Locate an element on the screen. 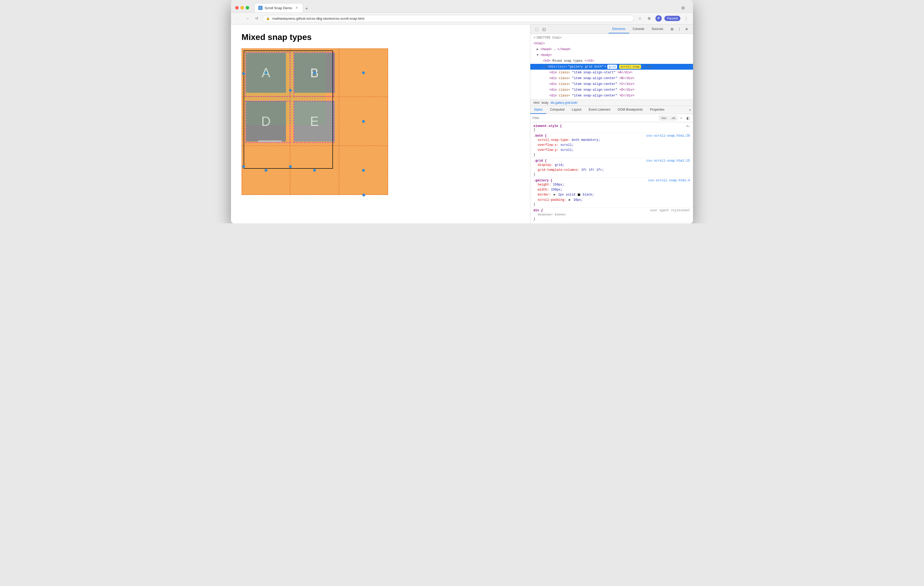  breadcrumb-div: div.gallery.grid.both is located at coordinates (564, 103).